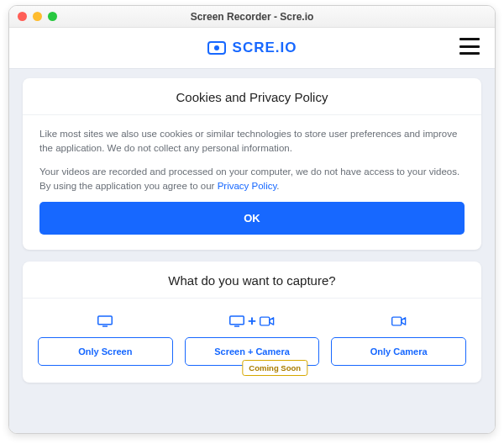 The width and height of the screenshot is (504, 444). What do you see at coordinates (252, 219) in the screenshot?
I see `ok-button: OK` at bounding box center [252, 219].